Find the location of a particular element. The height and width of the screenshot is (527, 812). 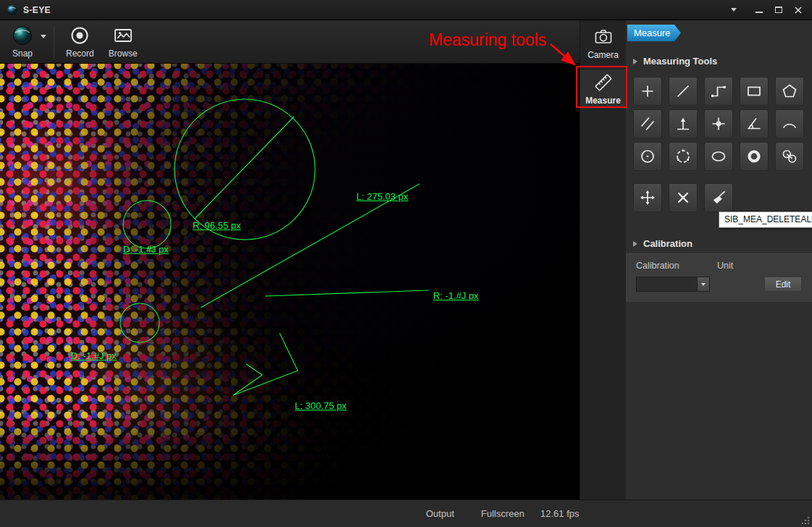

ellipse-tool-button is located at coordinates (719, 156).